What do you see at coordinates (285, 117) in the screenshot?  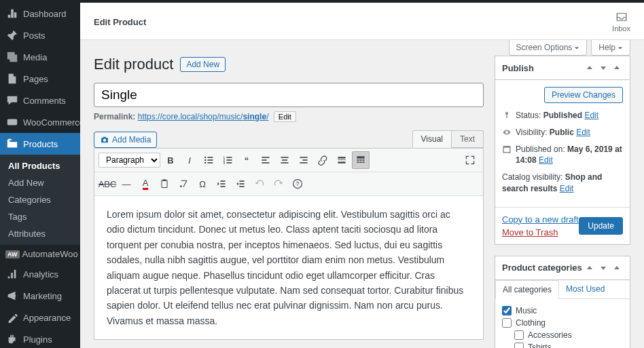 I see `permalink-edit-button: Edit` at bounding box center [285, 117].